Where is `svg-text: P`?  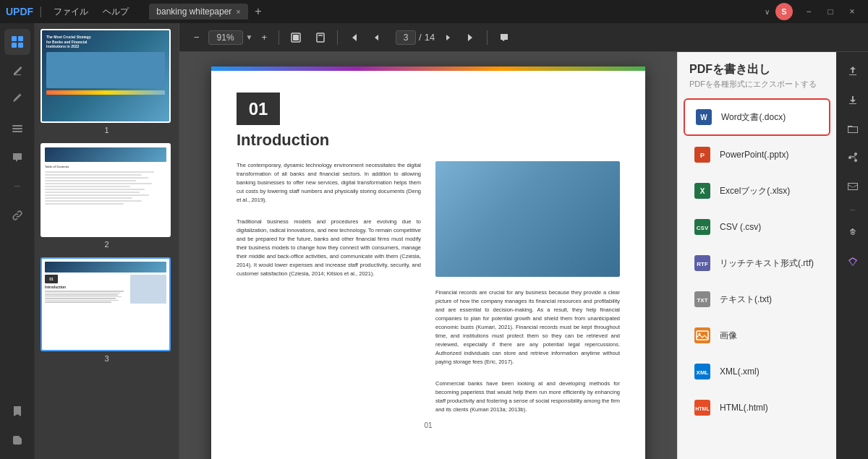
svg-text: P is located at coordinates (702, 155).